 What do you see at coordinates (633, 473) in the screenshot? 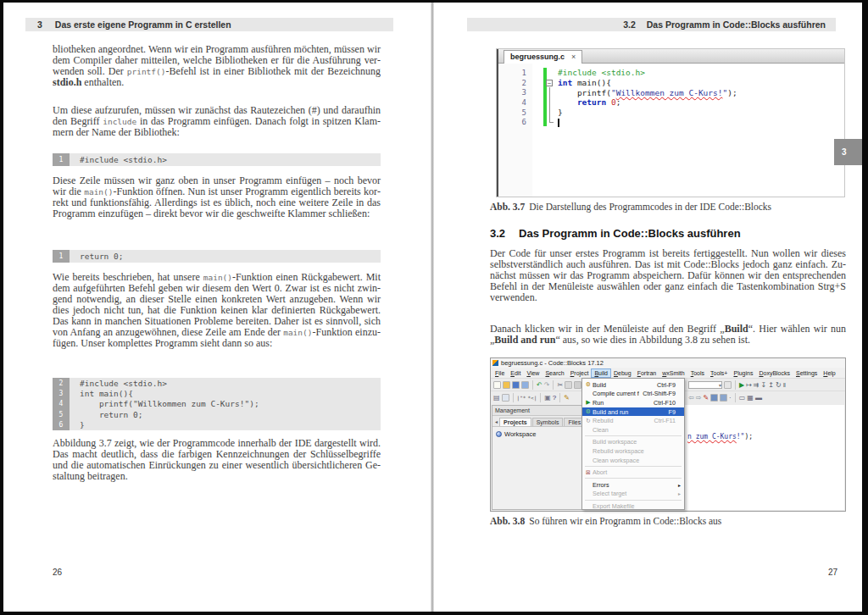
I see `menu-item: ⊠Abort` at bounding box center [633, 473].